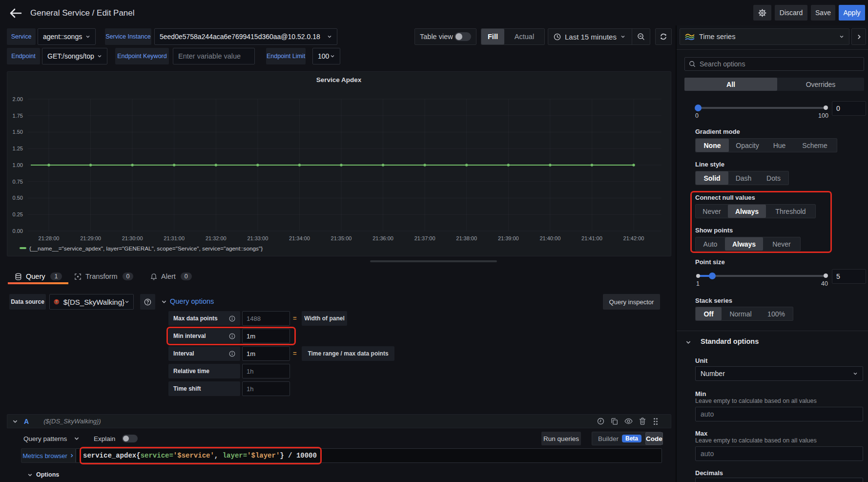 This screenshot has width=868, height=482. What do you see at coordinates (425, 238) in the screenshot?
I see `svg-text: 21:37:00` at bounding box center [425, 238].